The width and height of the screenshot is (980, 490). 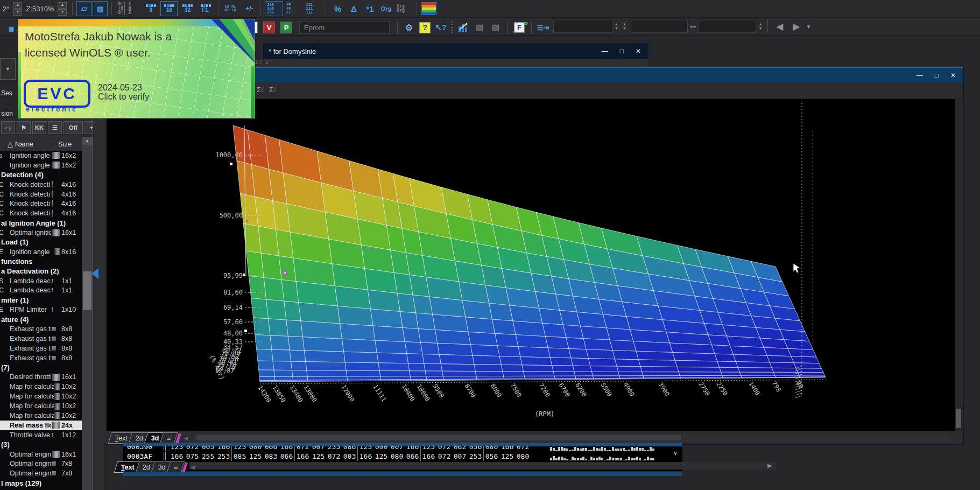 I want to click on value-spinner-3: ▲▼, so click(x=760, y=26).